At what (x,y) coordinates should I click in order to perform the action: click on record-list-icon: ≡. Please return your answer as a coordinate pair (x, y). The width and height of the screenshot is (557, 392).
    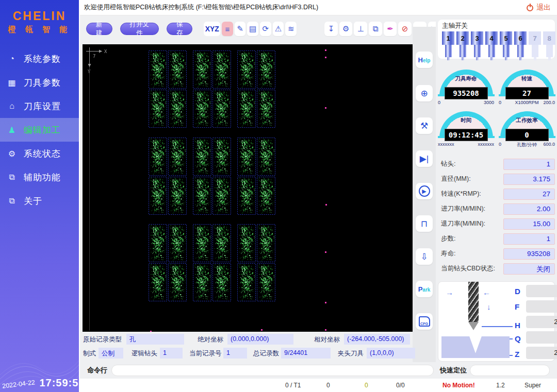
    Looking at the image, I should click on (227, 29).